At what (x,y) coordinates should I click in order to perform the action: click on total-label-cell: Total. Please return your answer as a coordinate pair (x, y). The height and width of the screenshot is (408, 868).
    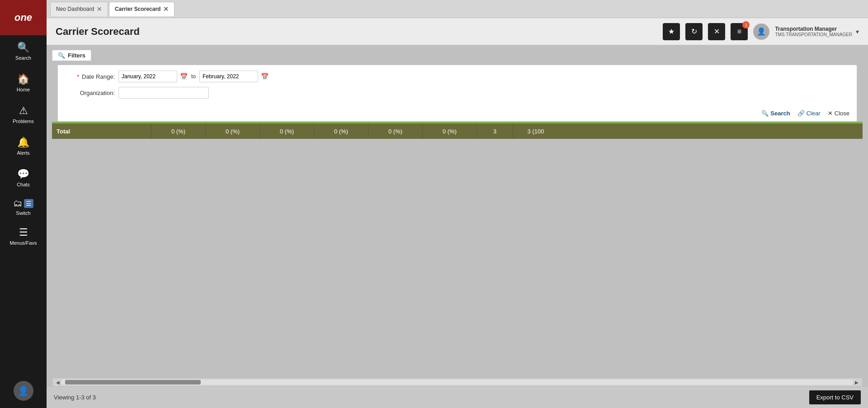
    Looking at the image, I should click on (102, 131).